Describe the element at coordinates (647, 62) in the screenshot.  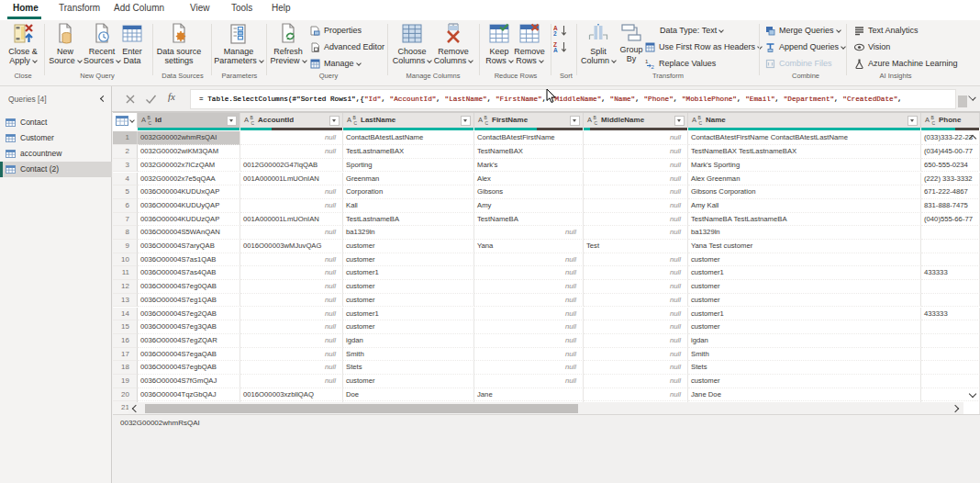
I see `svg-text: 1` at that location.